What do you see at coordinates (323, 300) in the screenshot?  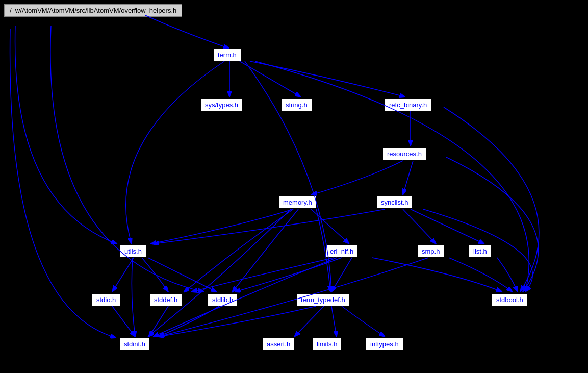 I see `node-term-typedef-h: term_typedef.h` at bounding box center [323, 300].